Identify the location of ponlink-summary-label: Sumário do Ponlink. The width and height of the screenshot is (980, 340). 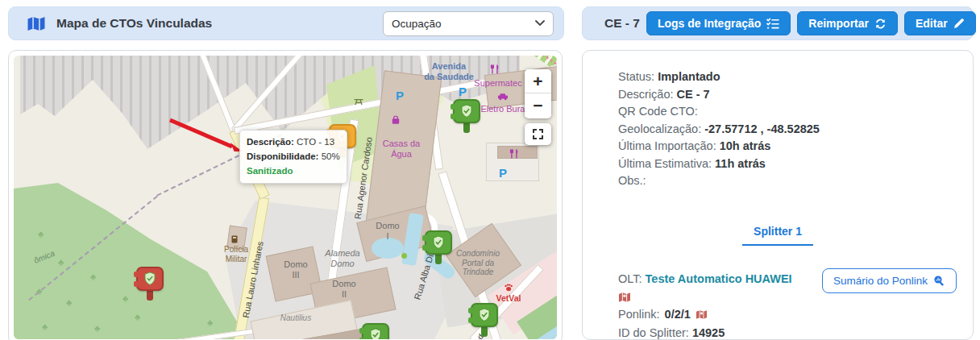
(880, 280).